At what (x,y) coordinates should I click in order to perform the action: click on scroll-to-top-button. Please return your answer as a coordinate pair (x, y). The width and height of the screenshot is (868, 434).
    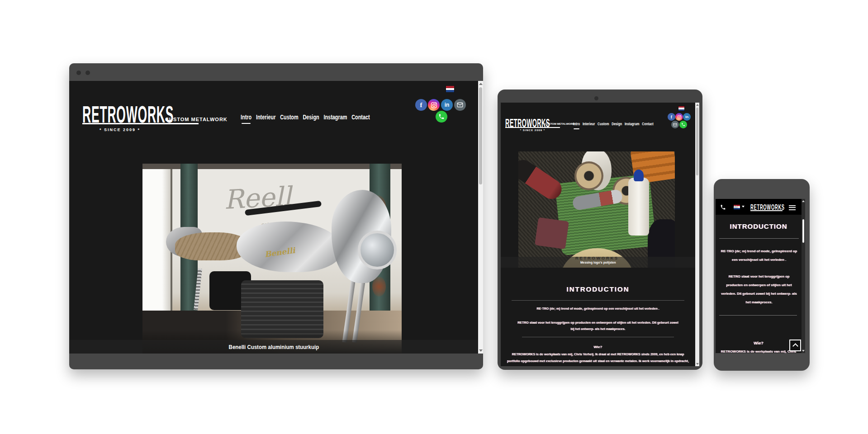
    Looking at the image, I should click on (795, 345).